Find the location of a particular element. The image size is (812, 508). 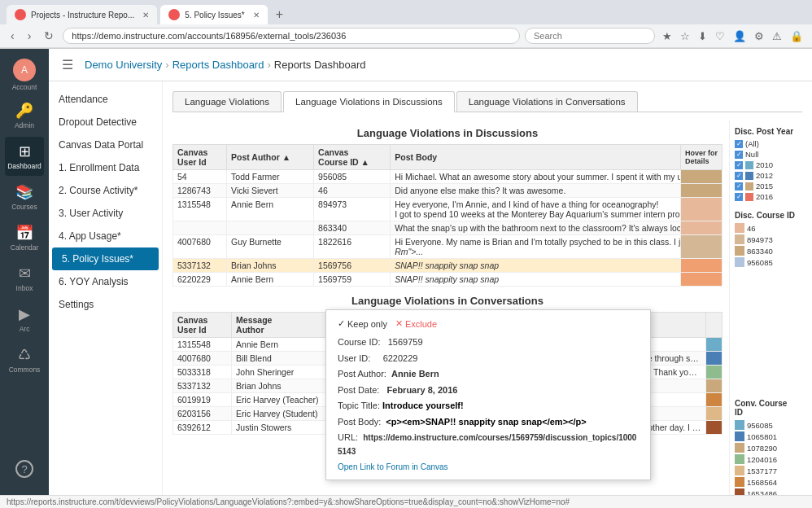

exclude-action: ✕ Exclude is located at coordinates (417, 324).